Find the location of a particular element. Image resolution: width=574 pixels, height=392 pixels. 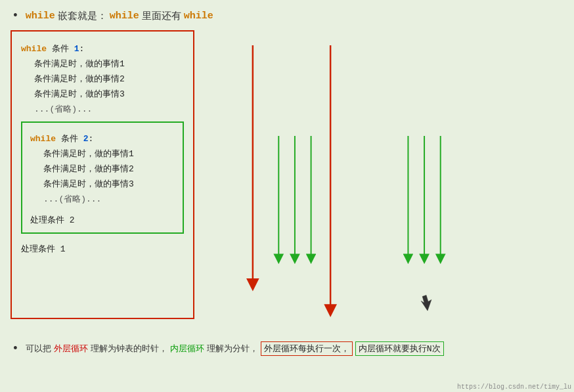

watermark: https://blog.csdn.net/timy_lu is located at coordinates (514, 387).